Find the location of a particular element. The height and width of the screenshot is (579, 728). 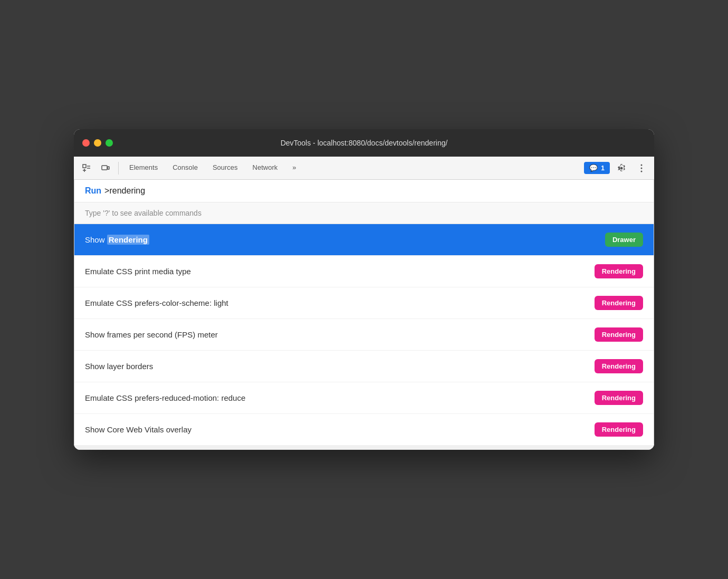

highlight-rendering: Rendering is located at coordinates (128, 239).